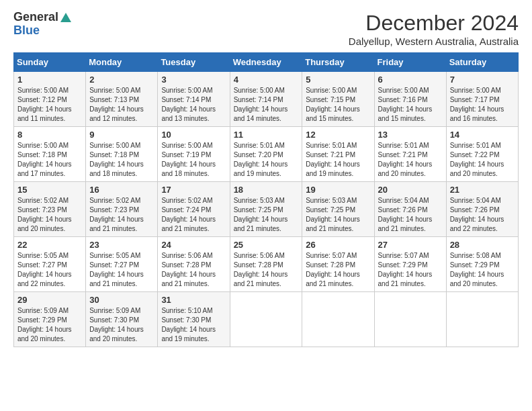  What do you see at coordinates (434, 42) in the screenshot?
I see `location: Dalyellup, Western Australia, Australia` at bounding box center [434, 42].